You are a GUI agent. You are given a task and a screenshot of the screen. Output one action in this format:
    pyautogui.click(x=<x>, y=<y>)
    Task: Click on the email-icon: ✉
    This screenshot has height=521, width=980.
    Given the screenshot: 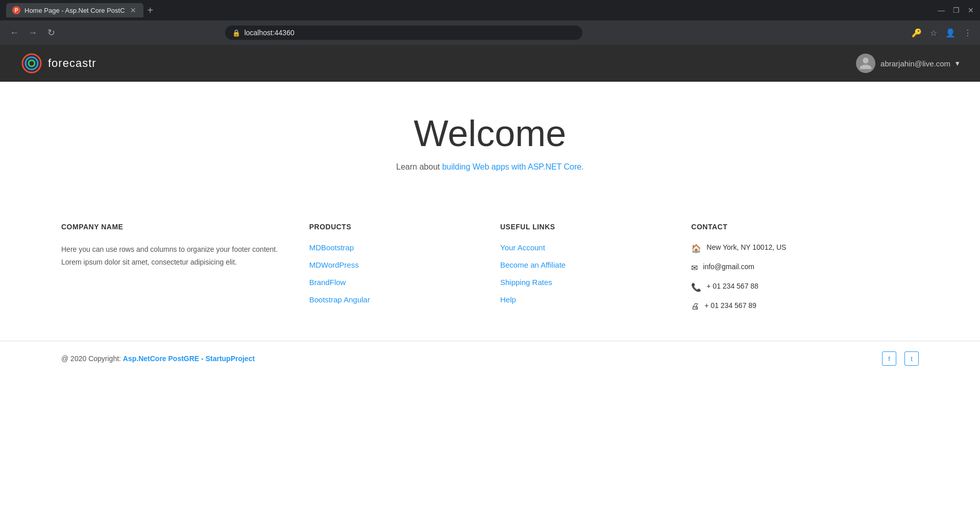 What is the action you would take?
    pyautogui.click(x=694, y=268)
    